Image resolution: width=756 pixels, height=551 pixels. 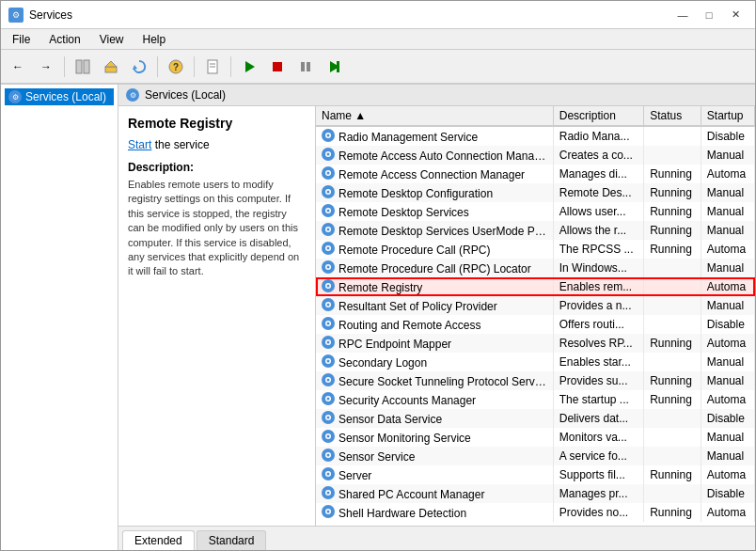 What do you see at coordinates (728, 117) in the screenshot?
I see `col-startup: Startup` at bounding box center [728, 117].